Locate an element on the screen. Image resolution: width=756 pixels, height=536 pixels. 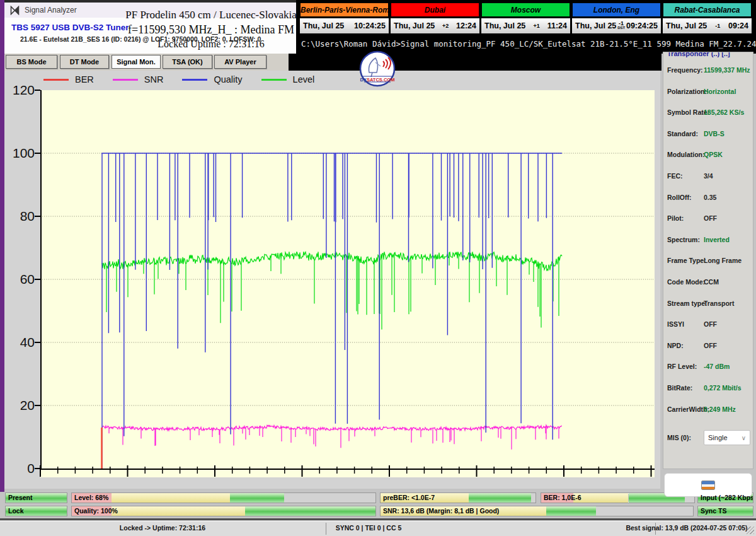
clock-time-value: 12:24 is located at coordinates (466, 26).